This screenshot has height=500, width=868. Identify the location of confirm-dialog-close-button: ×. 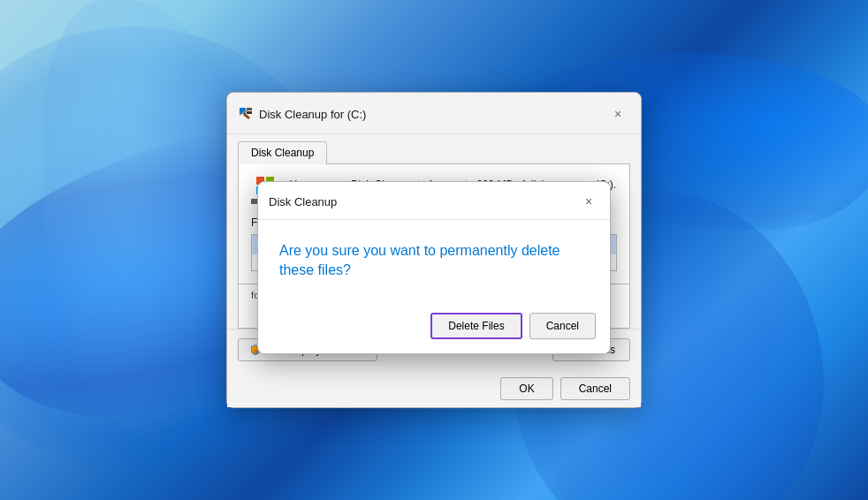
(589, 201).